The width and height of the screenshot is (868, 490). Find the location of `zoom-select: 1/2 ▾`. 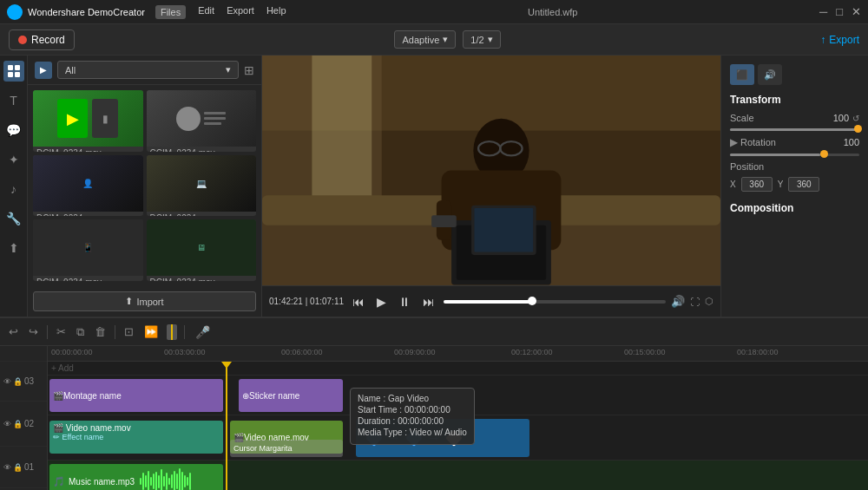

zoom-select: 1/2 ▾ is located at coordinates (481, 40).